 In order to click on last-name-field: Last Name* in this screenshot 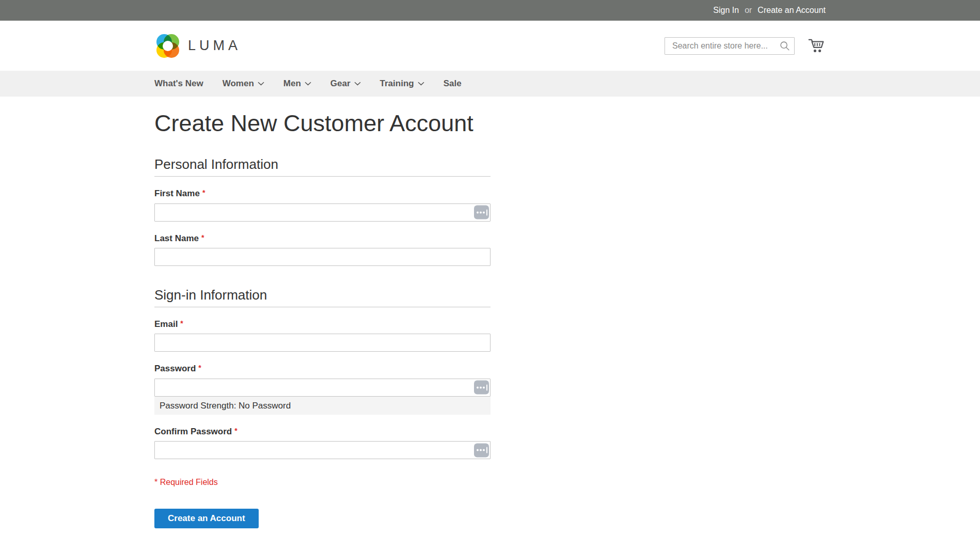, I will do `click(322, 250)`.